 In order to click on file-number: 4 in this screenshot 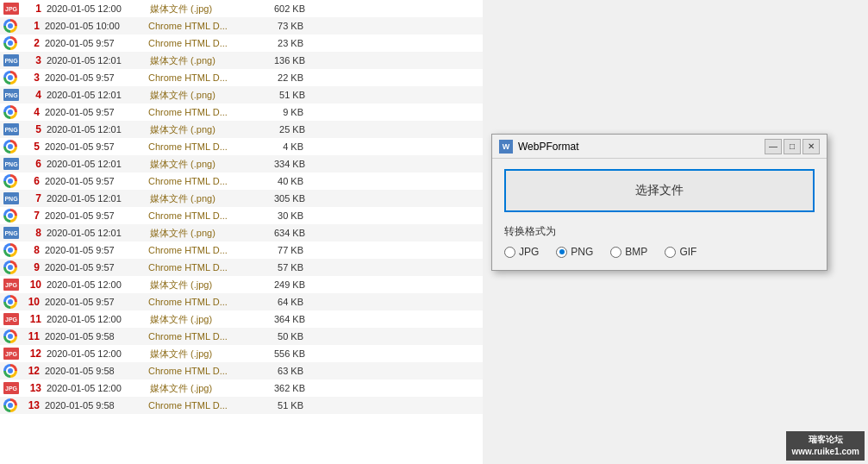, I will do `click(32, 95)`.